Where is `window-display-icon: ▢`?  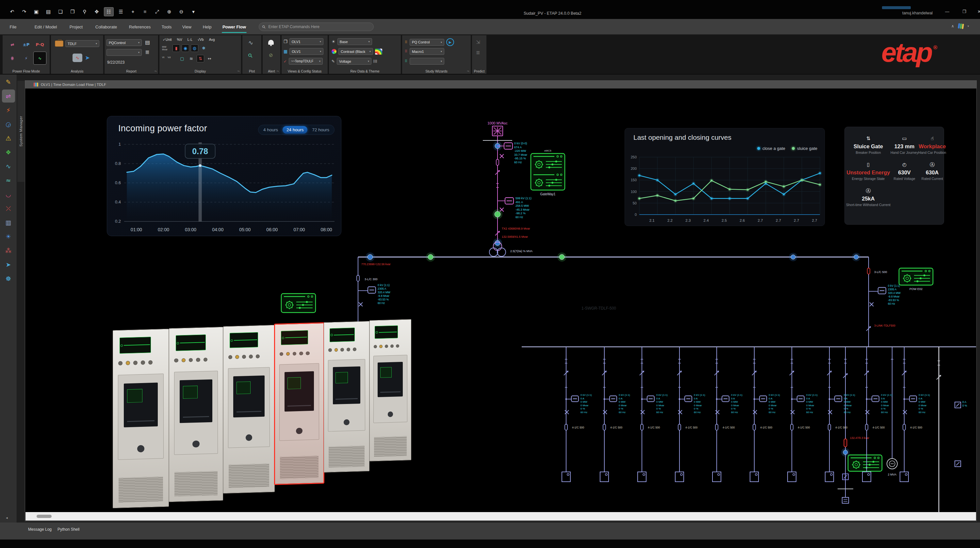
window-display-icon: ▢ is located at coordinates (182, 59).